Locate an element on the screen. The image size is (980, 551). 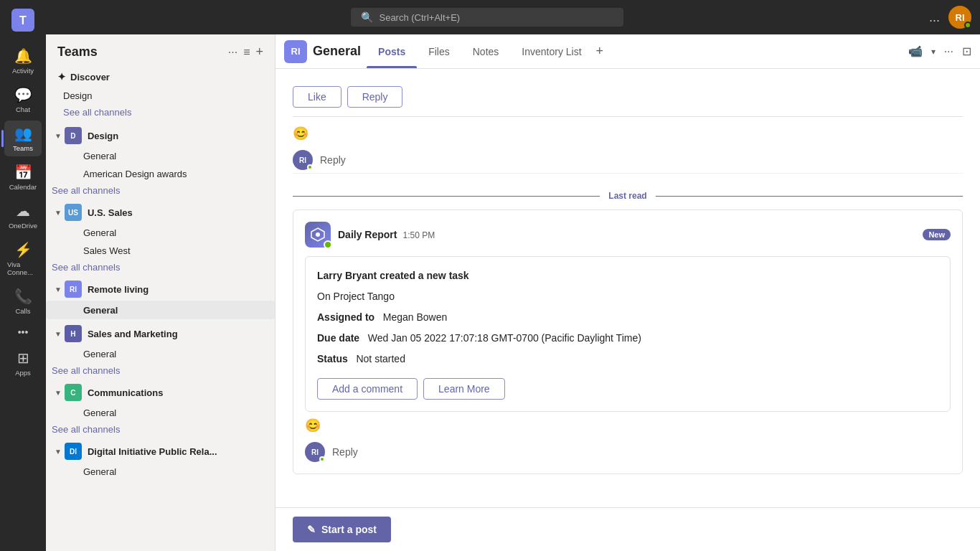
discover-see-all: See all channels is located at coordinates (161, 112).